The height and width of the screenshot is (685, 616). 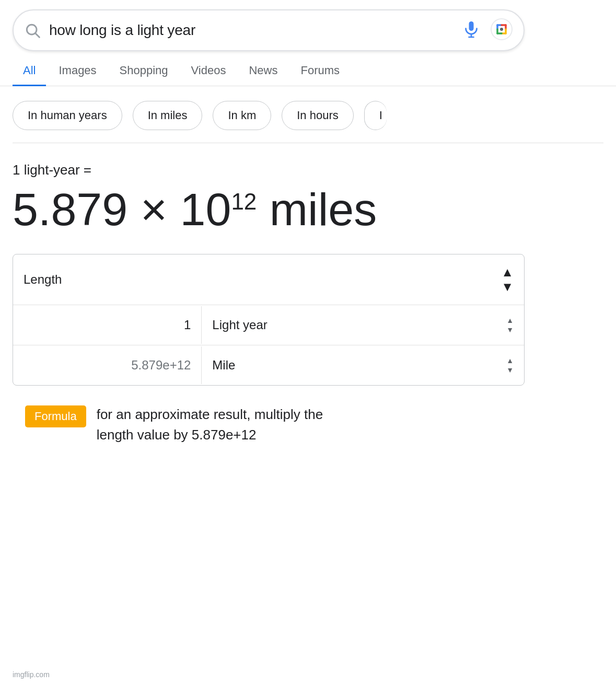 I want to click on chip-hours: In hours, so click(x=318, y=115).